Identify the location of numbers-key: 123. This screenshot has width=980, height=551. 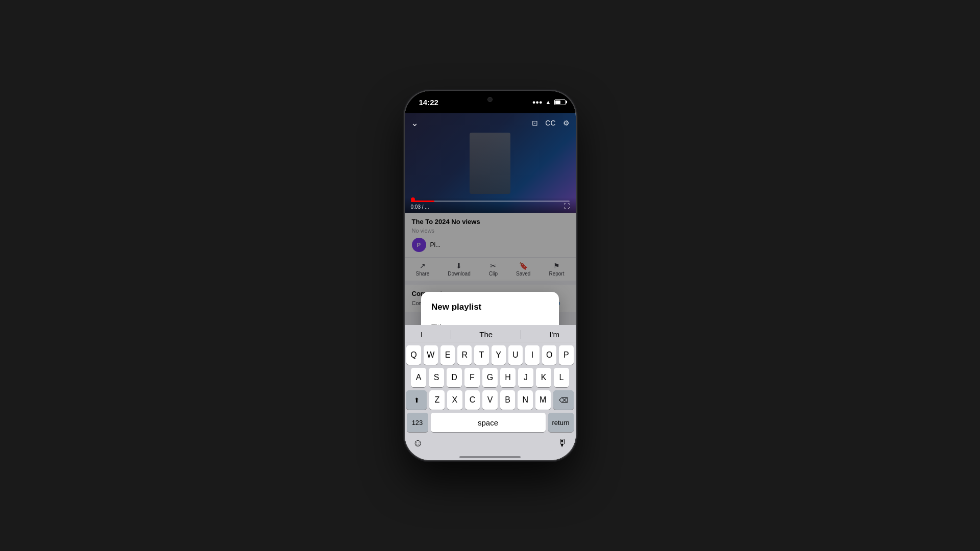
(418, 422).